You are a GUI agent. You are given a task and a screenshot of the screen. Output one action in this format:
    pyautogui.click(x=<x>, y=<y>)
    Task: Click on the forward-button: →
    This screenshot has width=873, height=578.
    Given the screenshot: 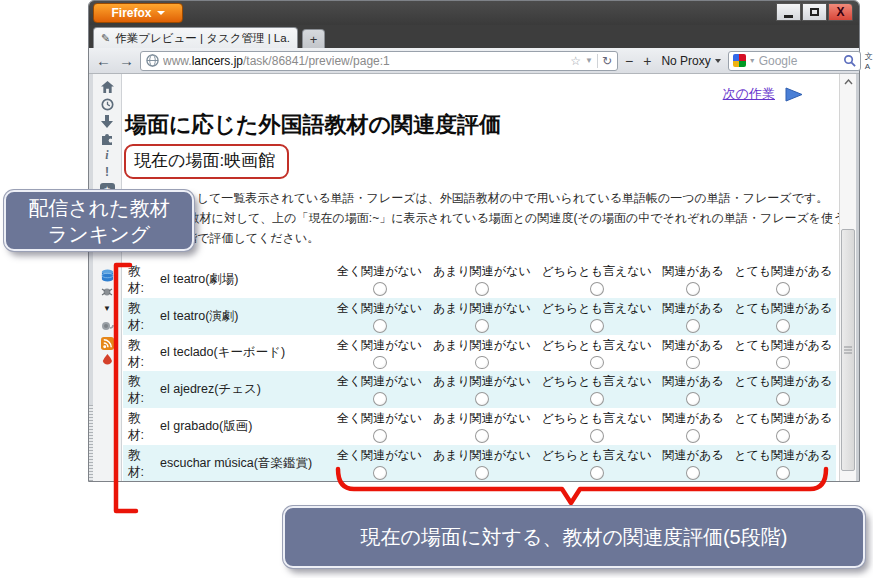 What is the action you would take?
    pyautogui.click(x=126, y=60)
    